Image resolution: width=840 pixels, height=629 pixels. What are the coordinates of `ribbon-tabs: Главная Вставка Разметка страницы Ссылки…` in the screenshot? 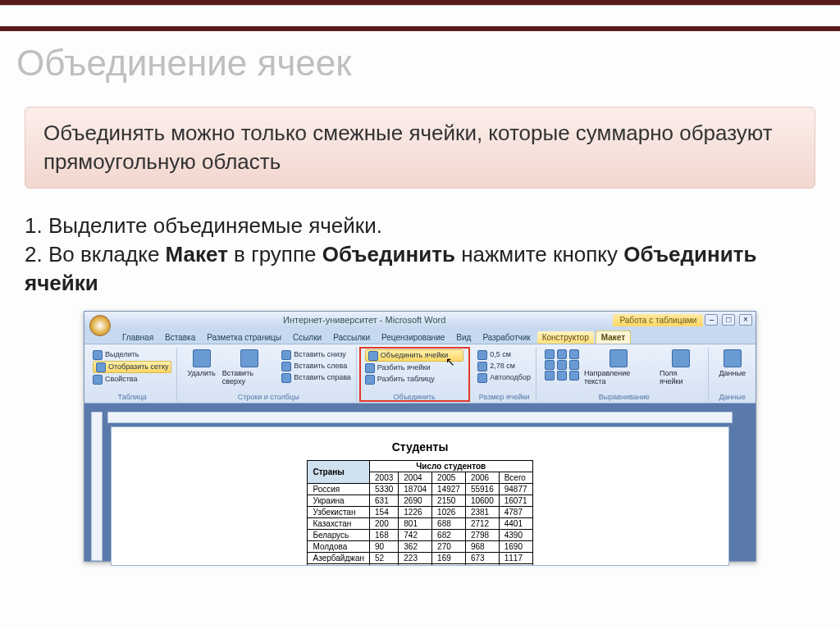 It's located at (420, 336).